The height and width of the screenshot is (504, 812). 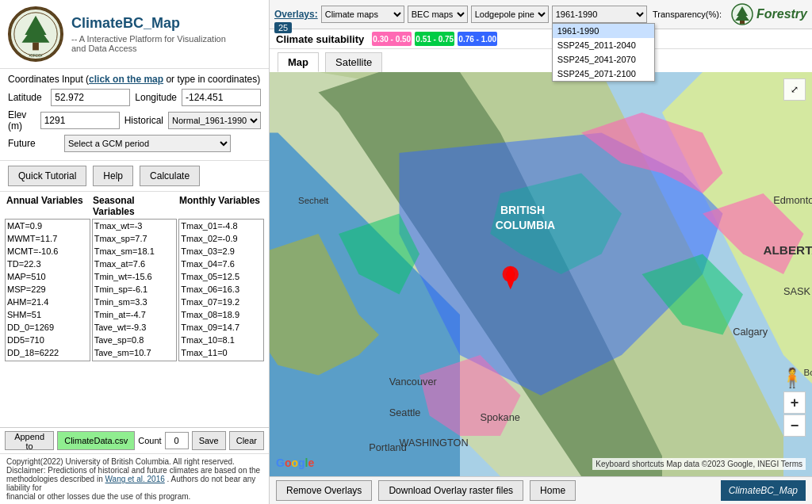 I want to click on forestry-text: Forestry, so click(x=782, y=14).